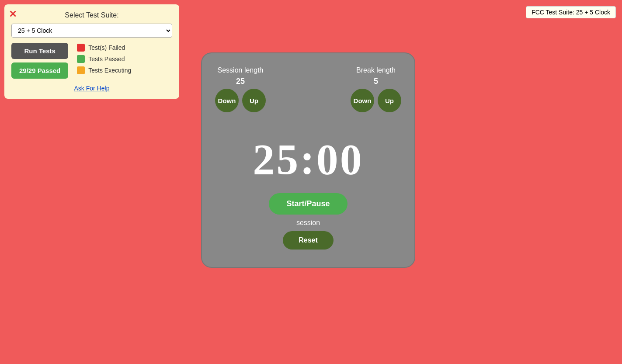 This screenshot has width=622, height=364. I want to click on ask-help-section: Ask For Help, so click(92, 88).